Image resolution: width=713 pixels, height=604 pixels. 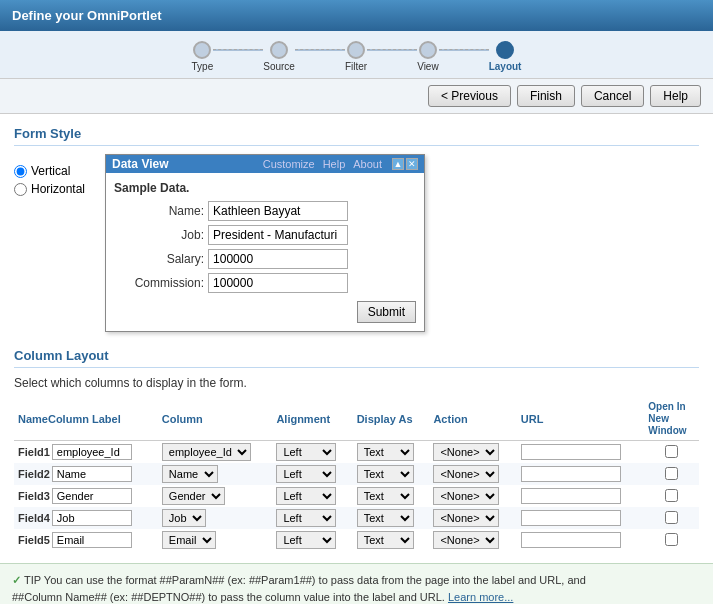 What do you see at coordinates (506, 56) in the screenshot?
I see `wizard-step-layout: Layout` at bounding box center [506, 56].